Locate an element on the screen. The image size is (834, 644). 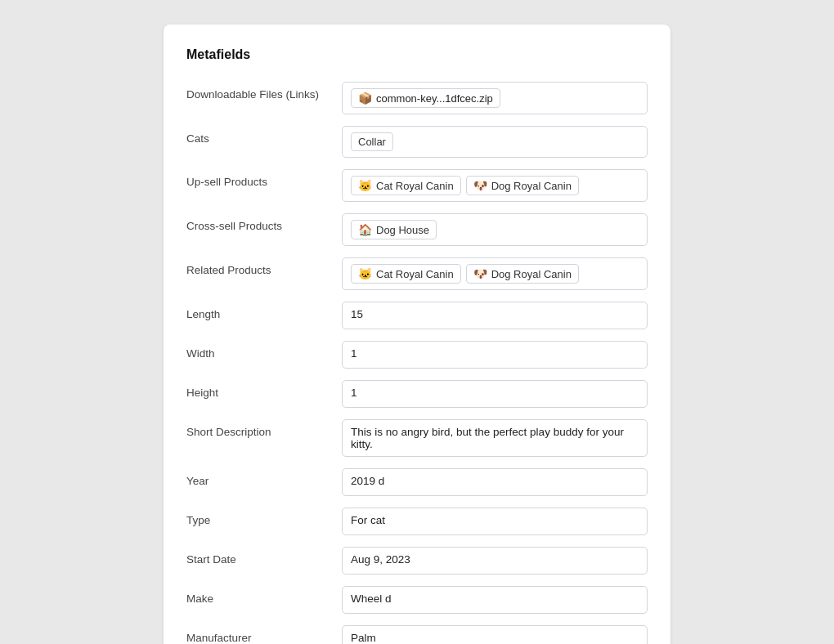
field-row-short-description: Short DescriptionThis is no angry bird, … is located at coordinates (417, 438).